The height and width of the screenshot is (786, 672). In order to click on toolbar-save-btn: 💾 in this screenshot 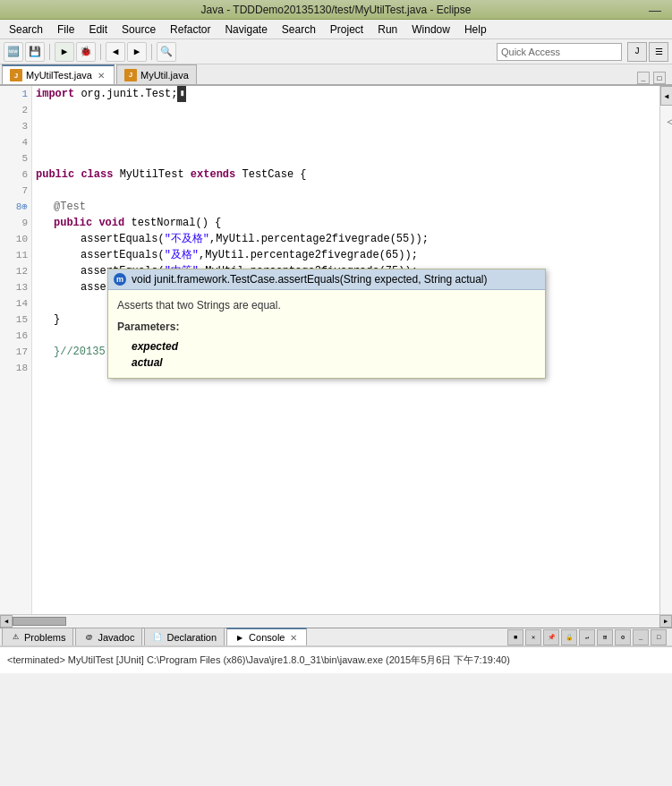, I will do `click(35, 52)`.